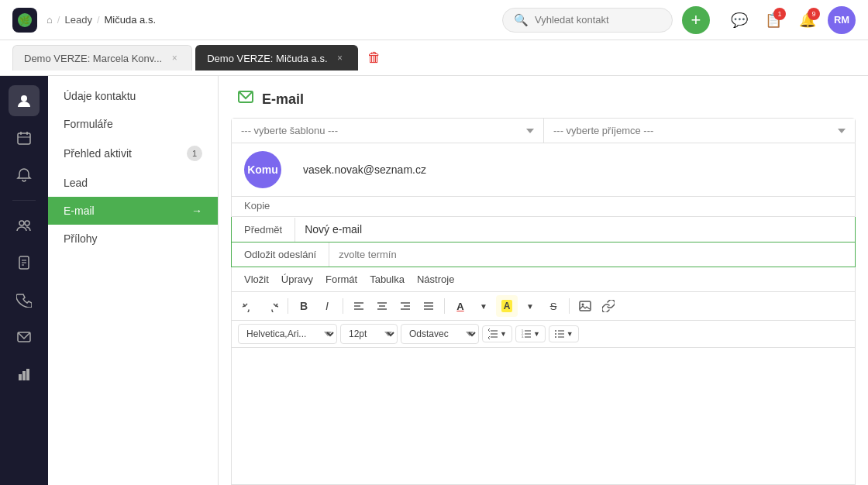 The height and width of the screenshot is (485, 868). Describe the element at coordinates (388, 130) in the screenshot. I see `template-select: --- vyberte šablonu ---` at that location.